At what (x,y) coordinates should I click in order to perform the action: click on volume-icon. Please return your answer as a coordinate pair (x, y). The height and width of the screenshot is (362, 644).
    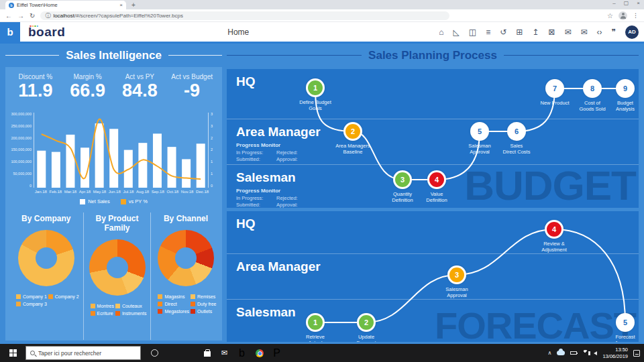
    Looking at the image, I should click on (596, 353).